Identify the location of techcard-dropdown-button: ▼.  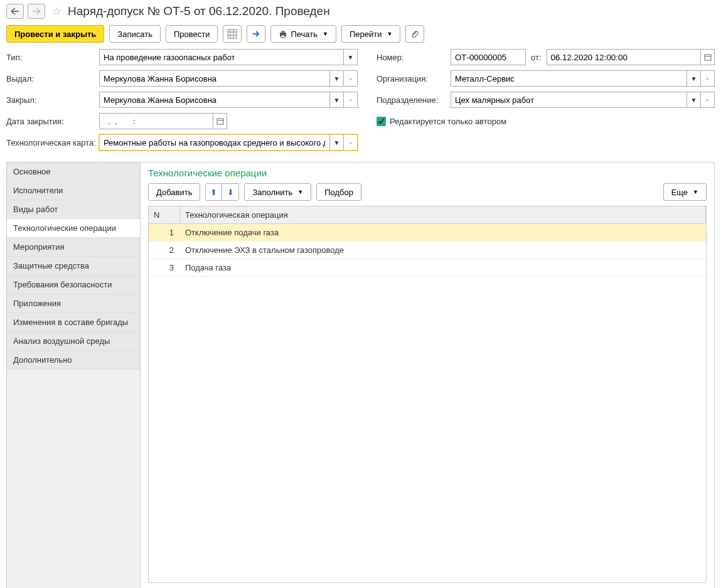
(337, 142).